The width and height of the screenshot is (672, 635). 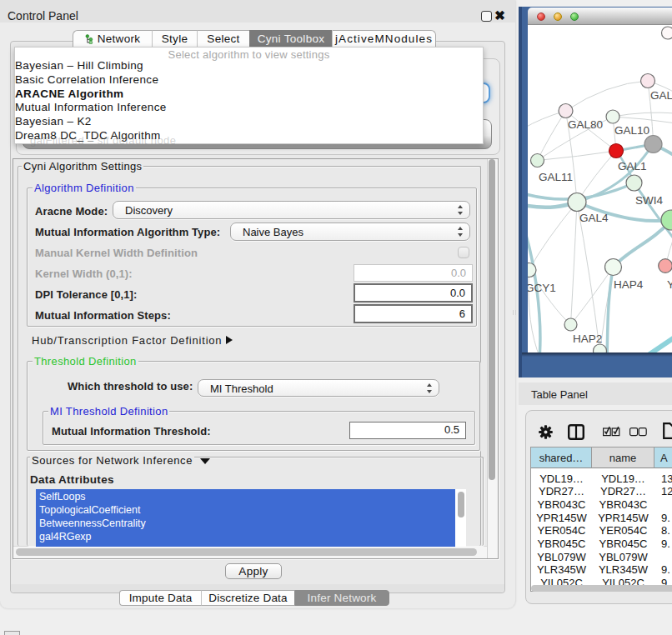 What do you see at coordinates (649, 200) in the screenshot?
I see `svg-text: SWI4` at bounding box center [649, 200].